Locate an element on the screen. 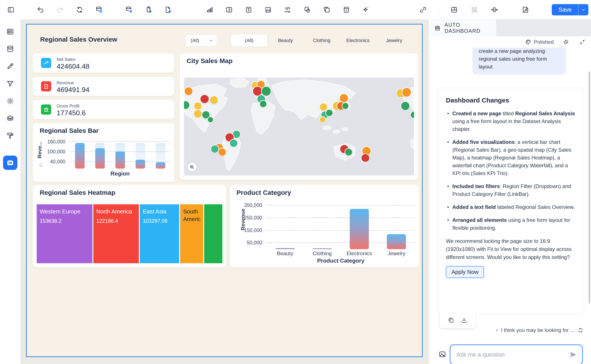  refresh-icon is located at coordinates (80, 10).